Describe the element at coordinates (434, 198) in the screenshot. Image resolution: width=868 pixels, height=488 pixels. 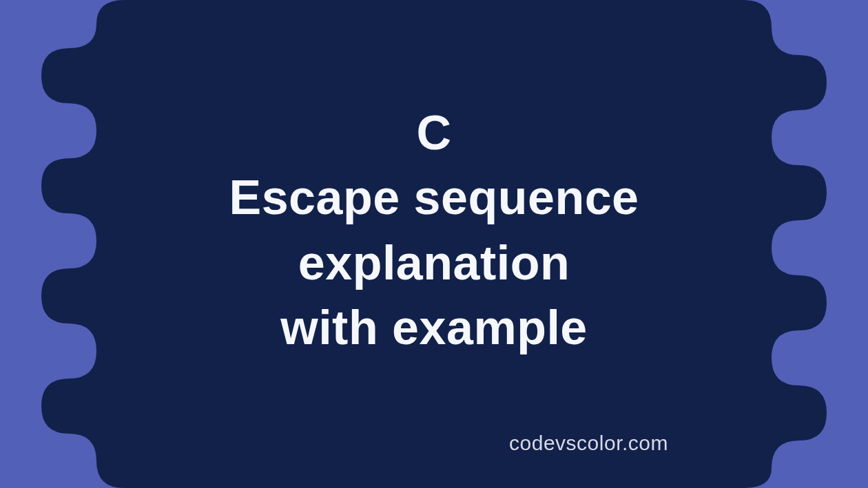
I see `title-line-2: Escape sequence` at that location.